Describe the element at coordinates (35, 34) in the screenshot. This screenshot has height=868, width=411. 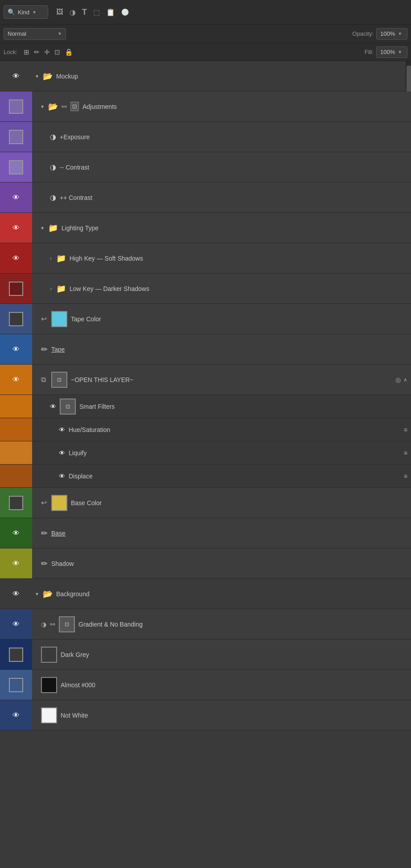
I see `blend-mode-select: Normal ▼` at that location.